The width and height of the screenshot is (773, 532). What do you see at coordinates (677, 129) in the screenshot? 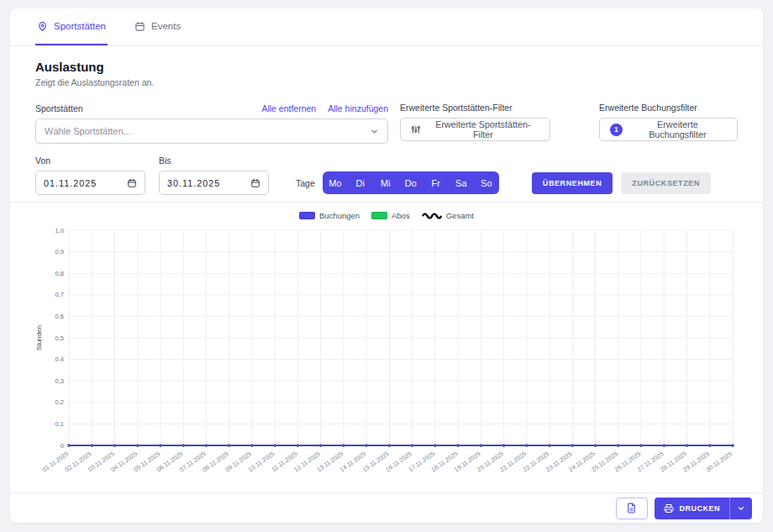
I see `adv-booking-filter-button-label: Erweiterte Buchungsfilter` at bounding box center [677, 129].